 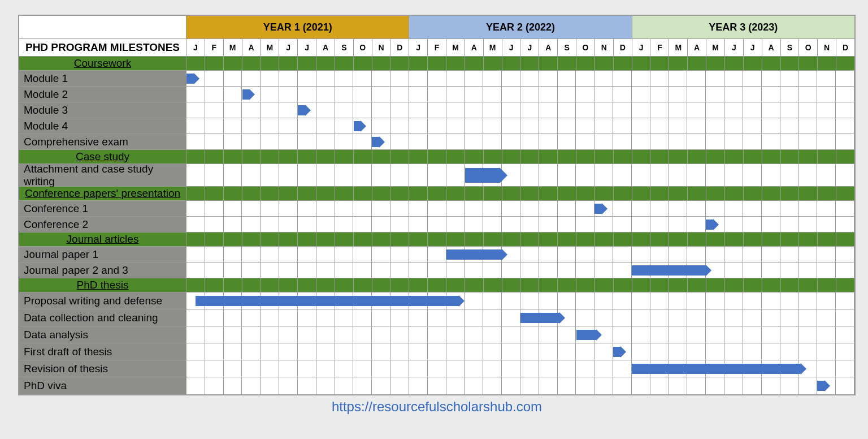 What do you see at coordinates (437, 209) in the screenshot?
I see `task-row: Conference 1` at bounding box center [437, 209].